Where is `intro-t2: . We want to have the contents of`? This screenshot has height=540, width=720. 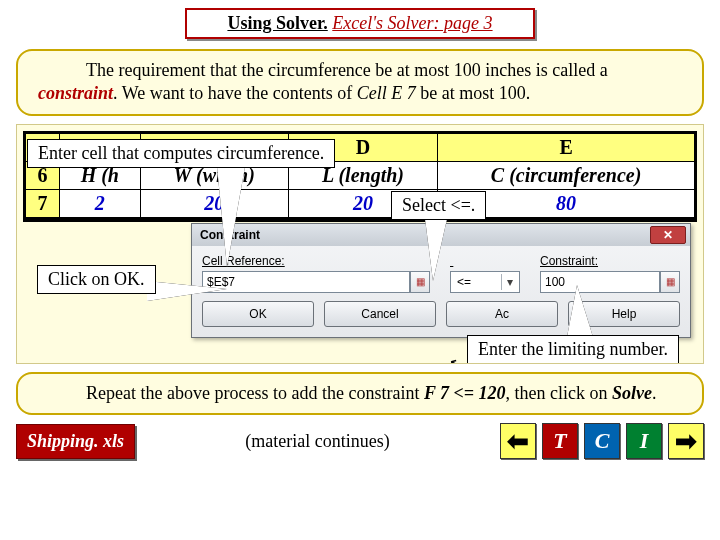
intro-t2: . We want to have the contents of is located at coordinates (235, 93).